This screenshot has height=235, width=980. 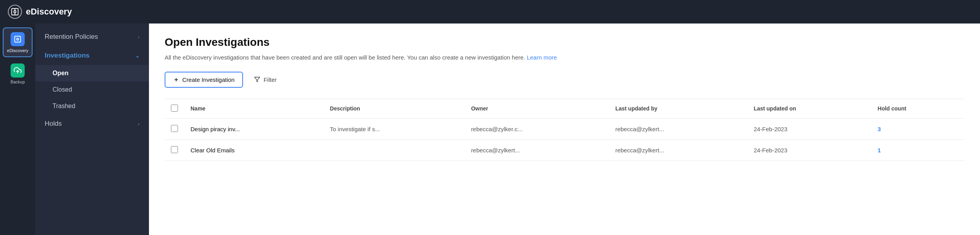 What do you see at coordinates (564, 58) in the screenshot?
I see `page-description: All the eDiscovery investigations that h…` at bounding box center [564, 58].